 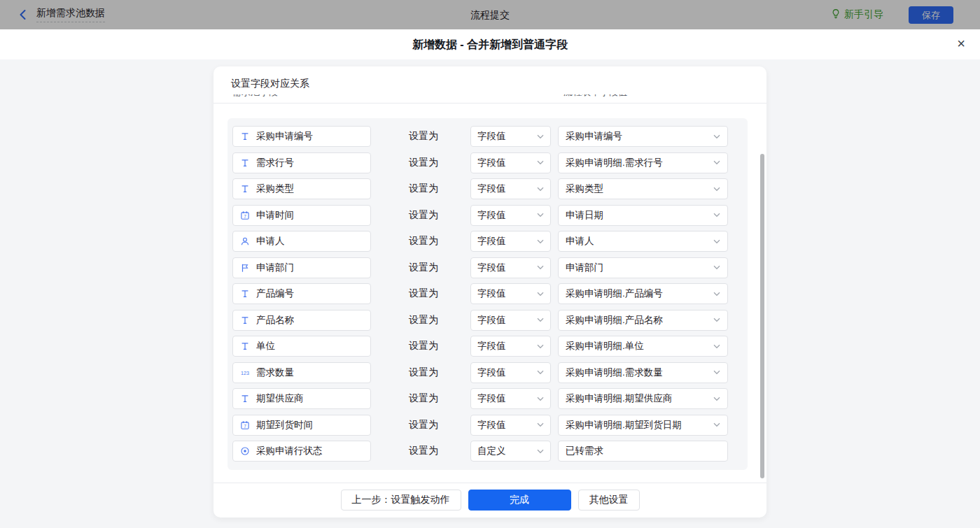 I want to click on value-select-value: 采购申请编号, so click(x=594, y=136).